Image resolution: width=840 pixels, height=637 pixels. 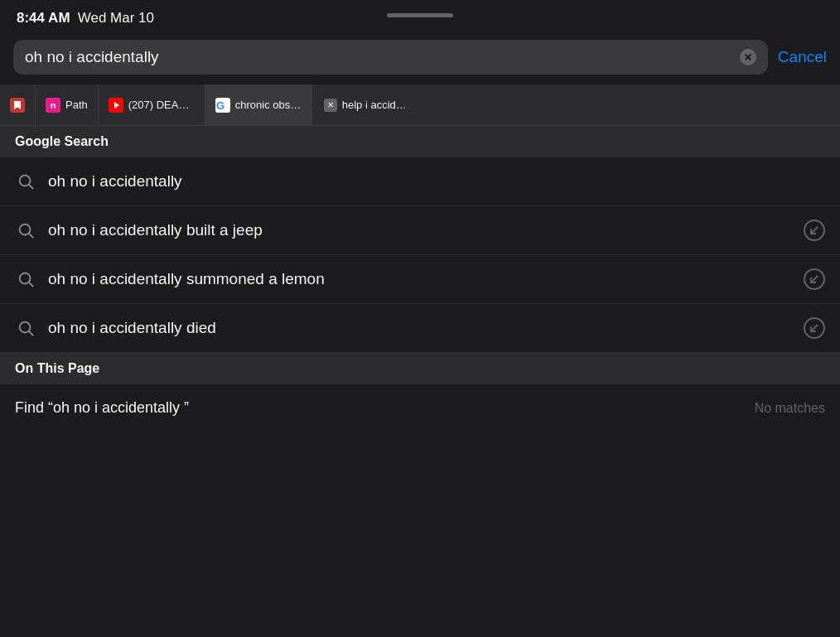 What do you see at coordinates (420, 182) in the screenshot?
I see `suggestion-1: oh no i accidentally` at bounding box center [420, 182].